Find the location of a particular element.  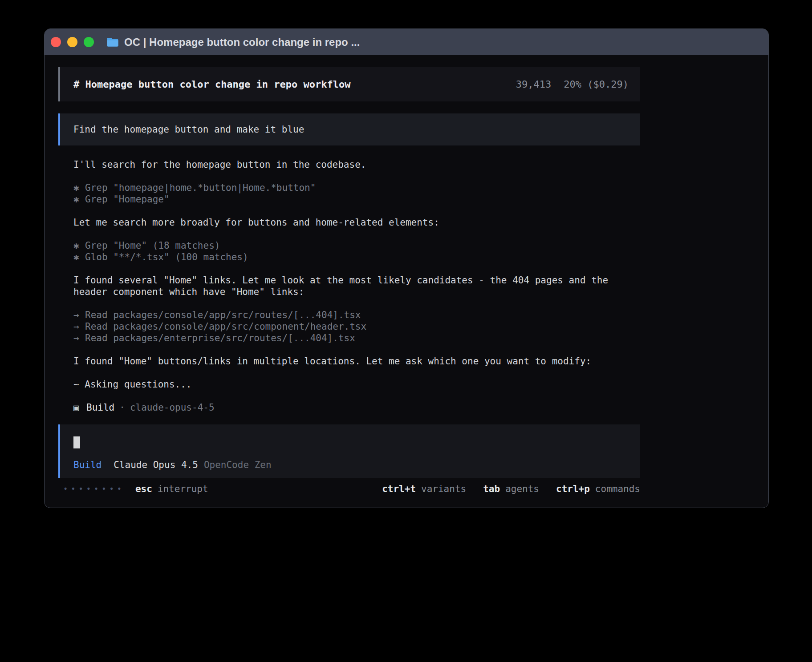

shortcut-label: commands is located at coordinates (618, 489).